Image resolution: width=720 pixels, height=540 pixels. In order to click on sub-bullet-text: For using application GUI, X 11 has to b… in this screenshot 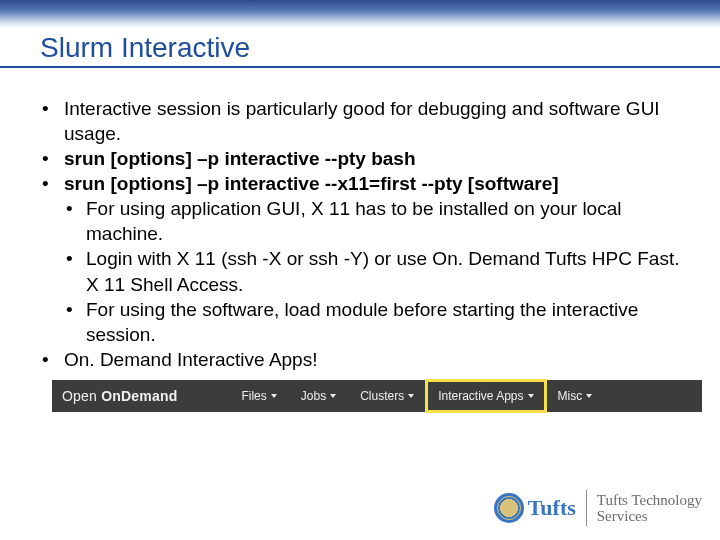, I will do `click(383, 221)`.